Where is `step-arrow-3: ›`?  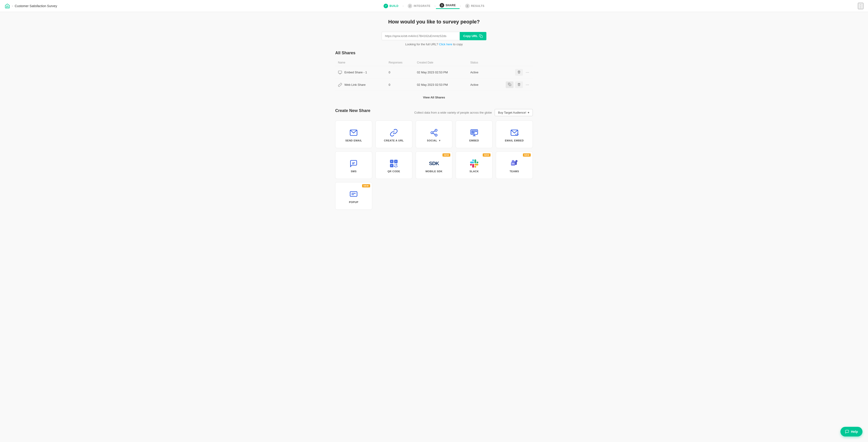
step-arrow-3: › is located at coordinates (460, 6).